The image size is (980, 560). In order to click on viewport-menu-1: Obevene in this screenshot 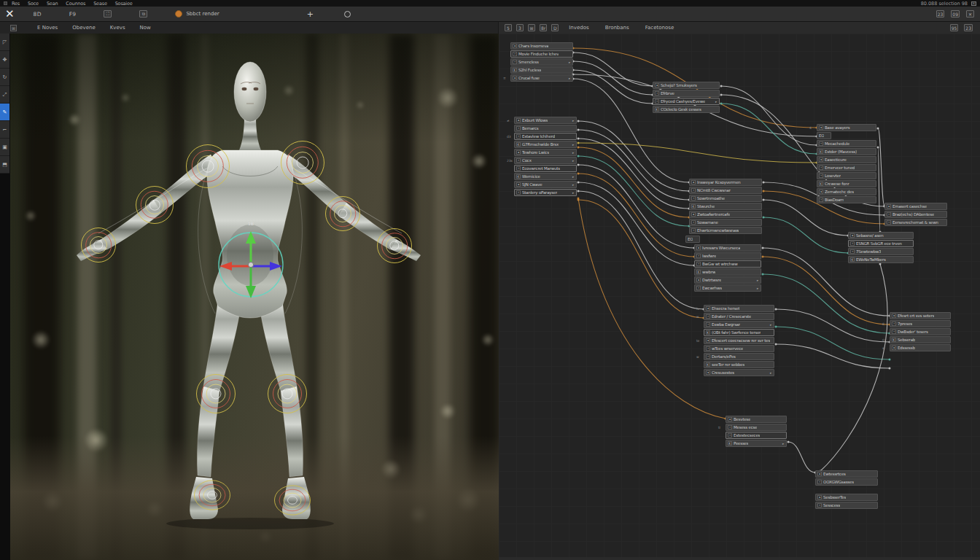, I will do `click(83, 28)`.